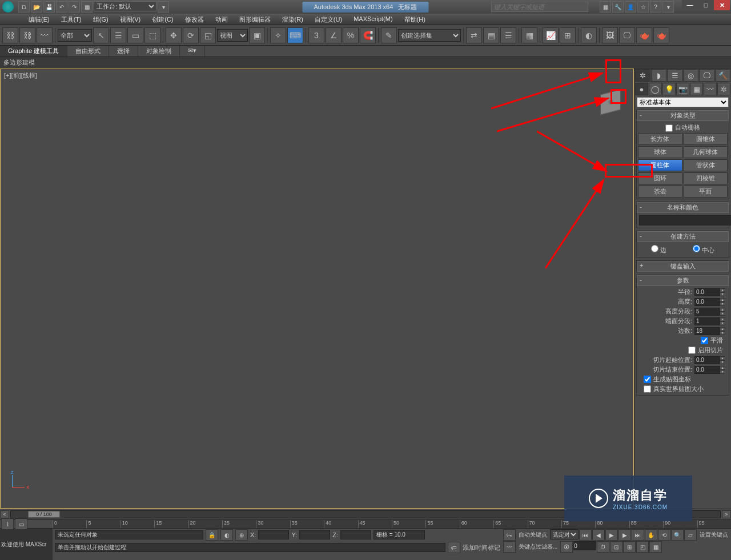 This screenshot has height=560, width=731. What do you see at coordinates (692, 350) in the screenshot?
I see `slice-on-checkbox` at bounding box center [692, 350].